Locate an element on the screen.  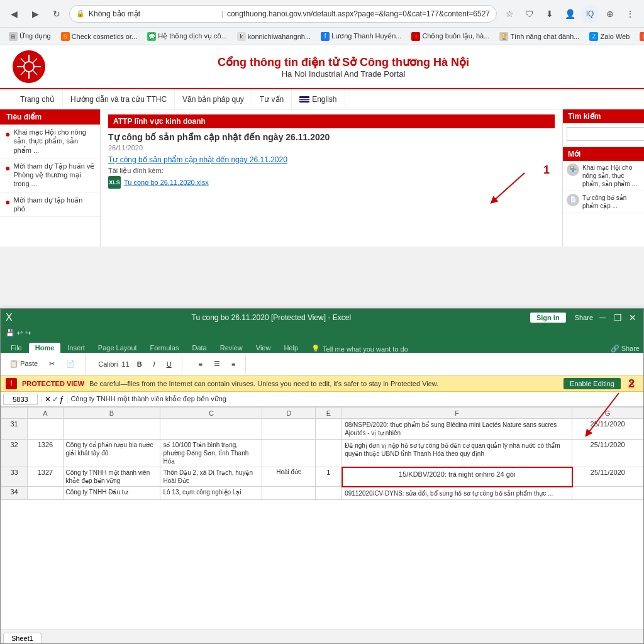
cell-33a: 1327 is located at coordinates (45, 477).